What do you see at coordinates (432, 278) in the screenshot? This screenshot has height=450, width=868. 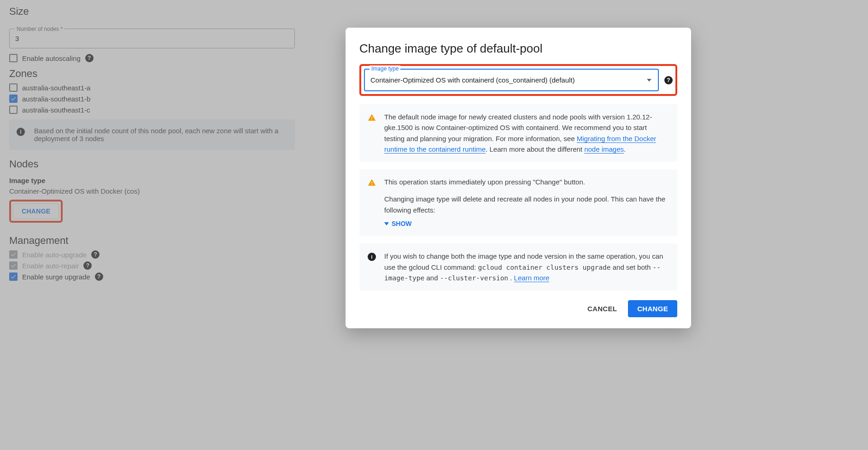 I see `info-and: and` at bounding box center [432, 278].